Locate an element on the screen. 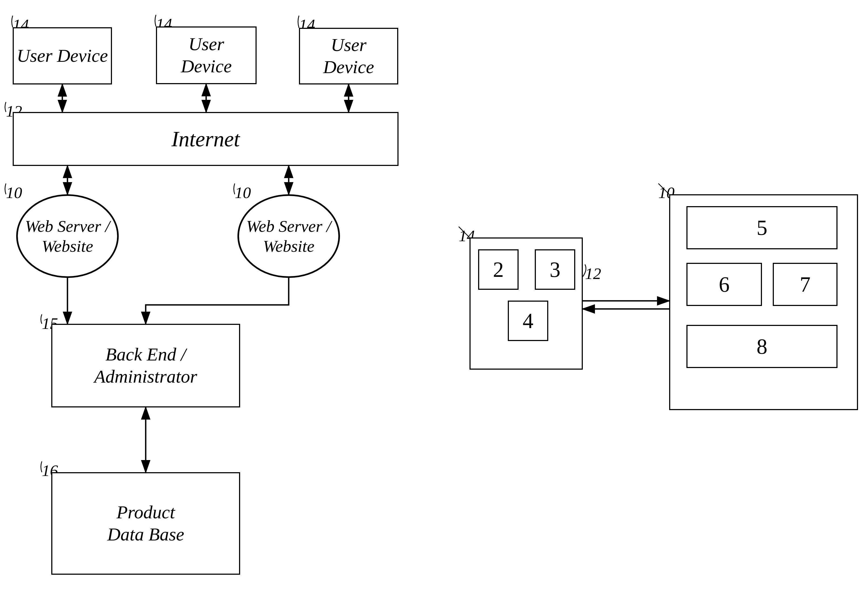 The width and height of the screenshot is (868, 599). ref-label-12-right-arrow: 12 is located at coordinates (593, 274).